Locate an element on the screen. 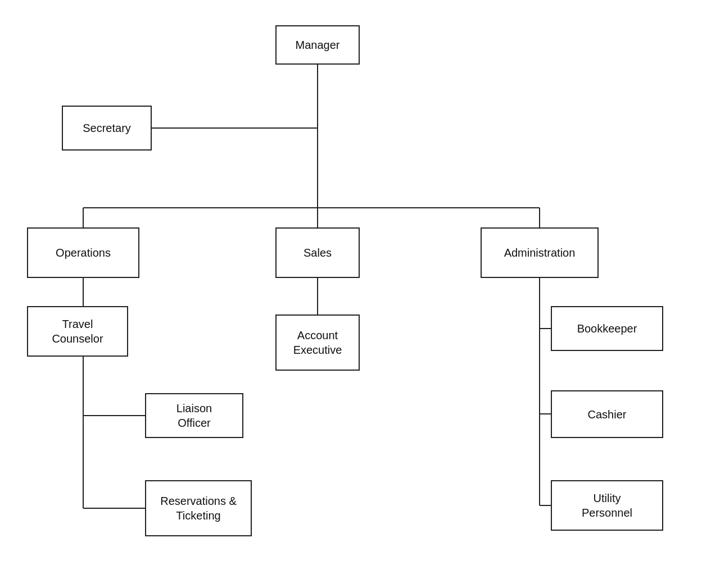 This screenshot has width=720, height=588. travel-counselor-node: Travel Counselor is located at coordinates (78, 331).